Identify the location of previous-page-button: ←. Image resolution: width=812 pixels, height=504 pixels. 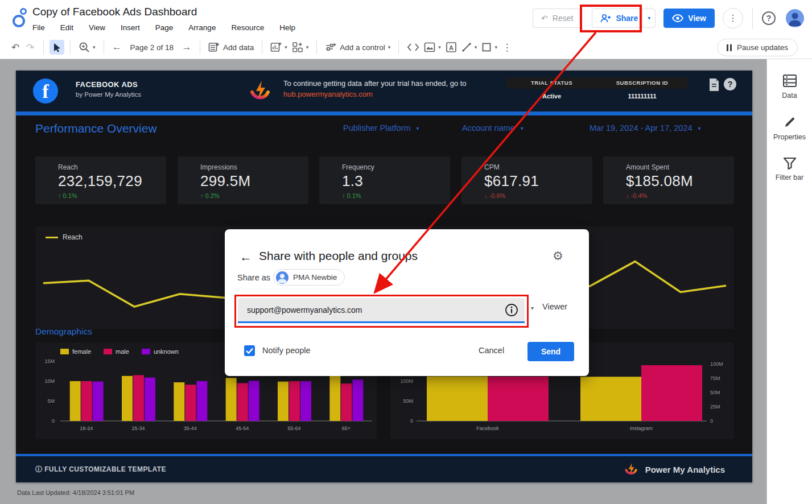
(117, 47).